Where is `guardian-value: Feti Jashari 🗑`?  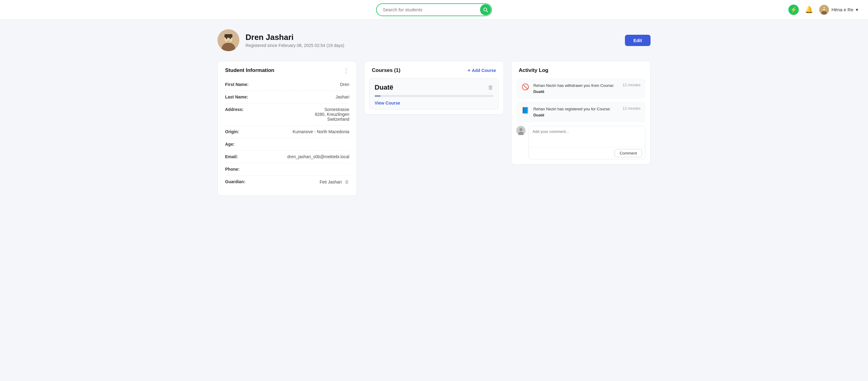
guardian-value: Feti Jashari 🗑 is located at coordinates (334, 182).